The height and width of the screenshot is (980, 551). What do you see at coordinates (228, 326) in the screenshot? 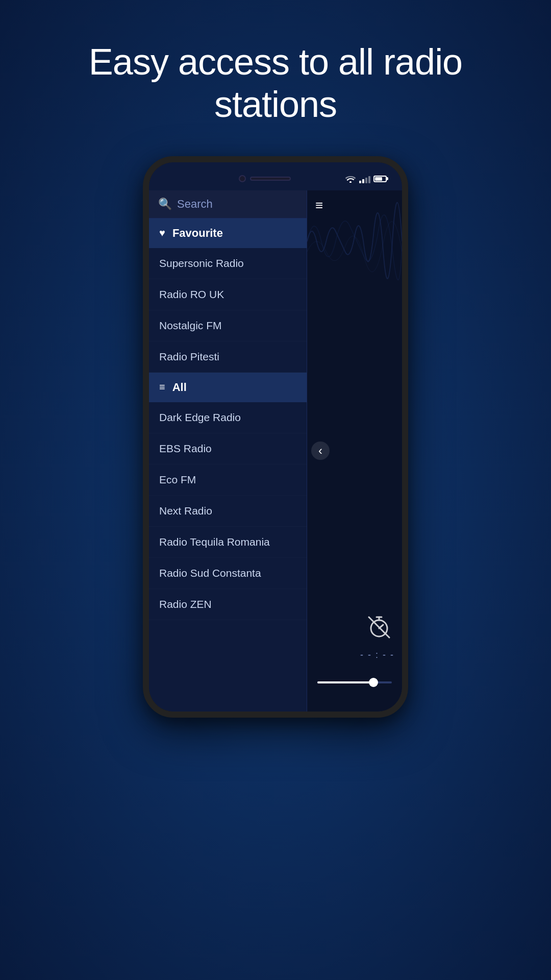
I see `list-item: Nostalgic FM` at bounding box center [228, 326].